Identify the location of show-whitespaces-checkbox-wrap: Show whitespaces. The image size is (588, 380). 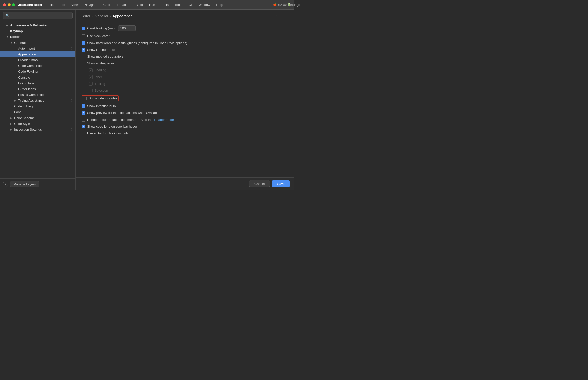
(98, 63).